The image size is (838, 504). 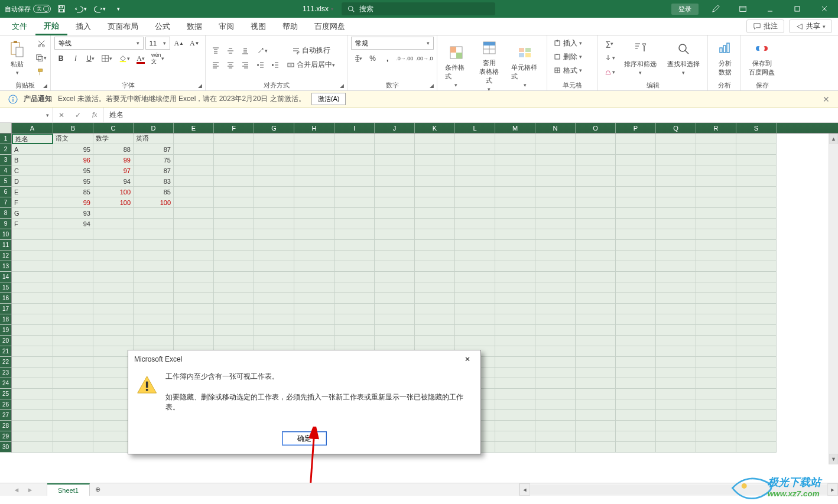 What do you see at coordinates (716, 9) in the screenshot?
I see `pen-icon` at bounding box center [716, 9].